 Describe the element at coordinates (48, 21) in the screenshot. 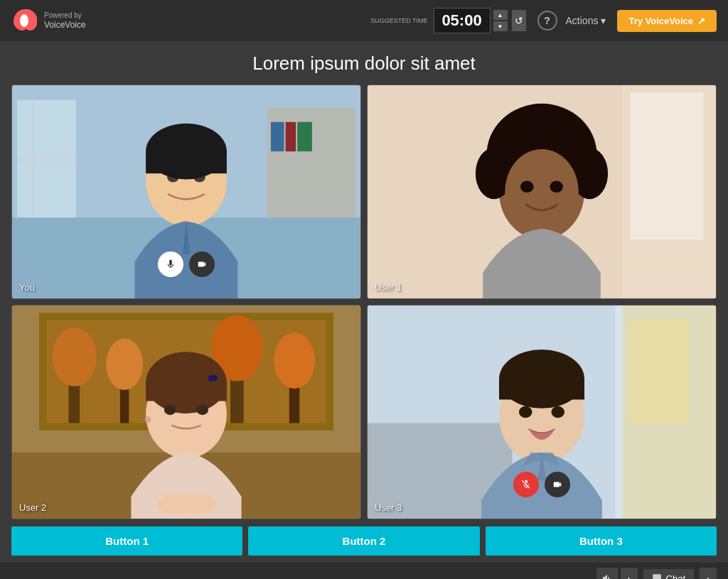

I see `logo-area: Powered by VoiceVoice` at that location.